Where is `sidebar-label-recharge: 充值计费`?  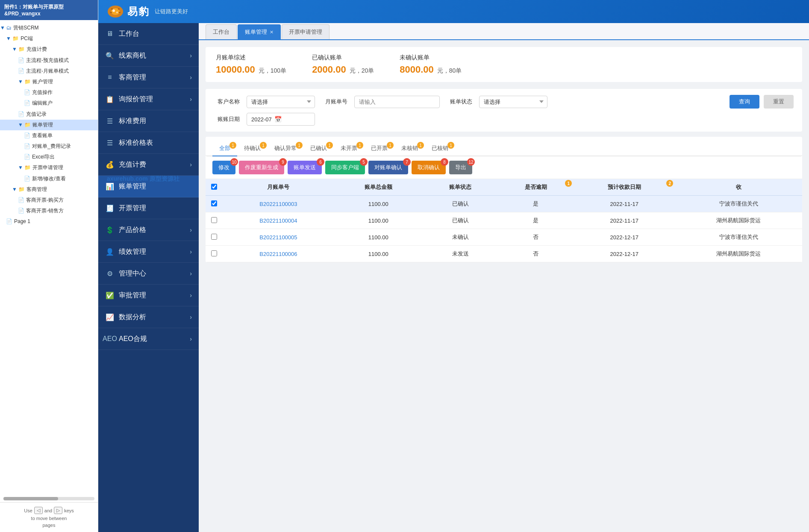
sidebar-label-recharge: 充值计费 is located at coordinates (154, 165).